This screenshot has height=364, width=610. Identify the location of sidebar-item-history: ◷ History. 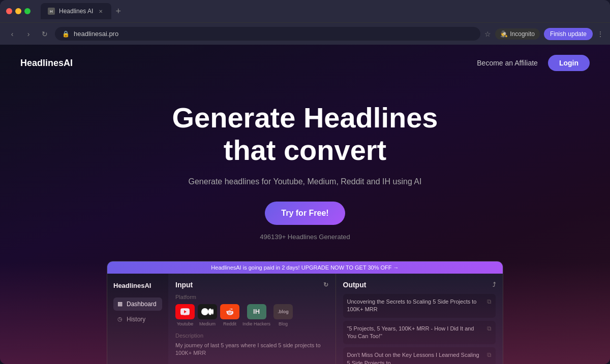
(138, 319).